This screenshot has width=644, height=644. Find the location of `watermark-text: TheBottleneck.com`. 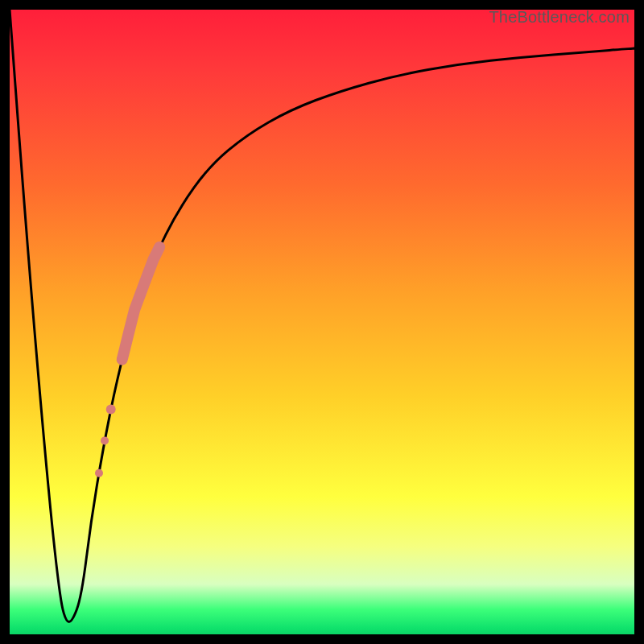

watermark-text: TheBottleneck.com is located at coordinates (559, 18).